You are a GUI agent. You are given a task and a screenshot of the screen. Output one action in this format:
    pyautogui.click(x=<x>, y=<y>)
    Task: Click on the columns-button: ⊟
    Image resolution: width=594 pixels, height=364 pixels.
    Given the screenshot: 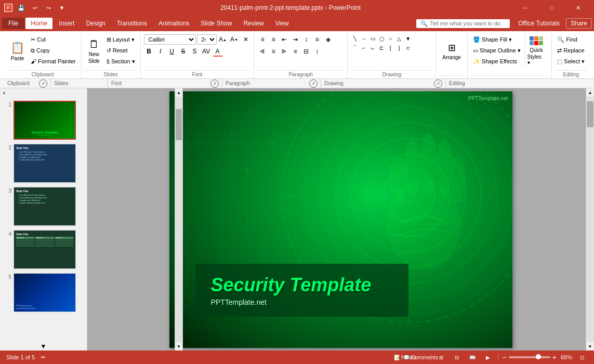 What is the action you would take?
    pyautogui.click(x=306, y=51)
    